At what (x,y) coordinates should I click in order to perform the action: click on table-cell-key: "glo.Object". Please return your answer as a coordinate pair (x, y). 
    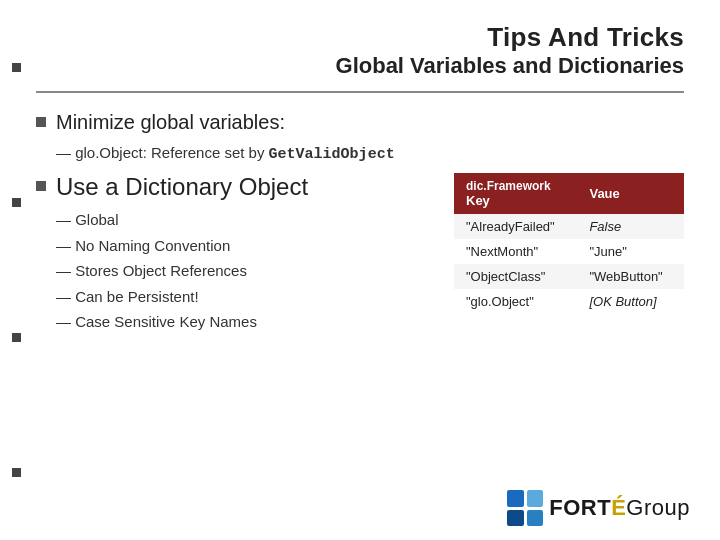
    Looking at the image, I should click on (516, 302).